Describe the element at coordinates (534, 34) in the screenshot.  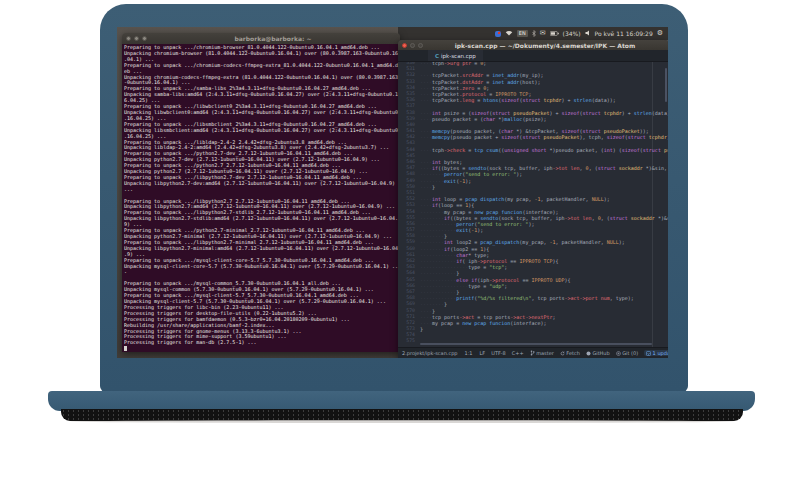
I see `bluetooth-icon` at that location.